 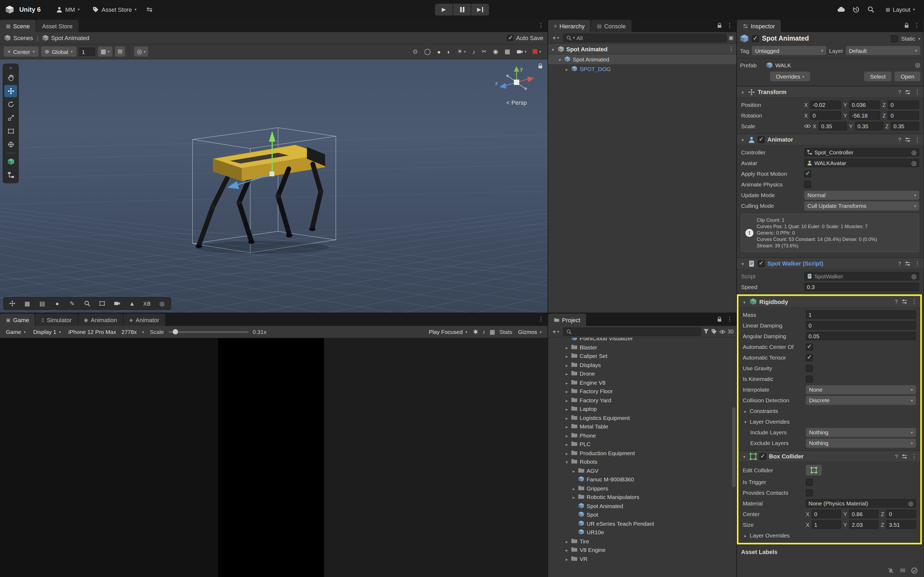 I want to click on rotate-tool, so click(x=11, y=105).